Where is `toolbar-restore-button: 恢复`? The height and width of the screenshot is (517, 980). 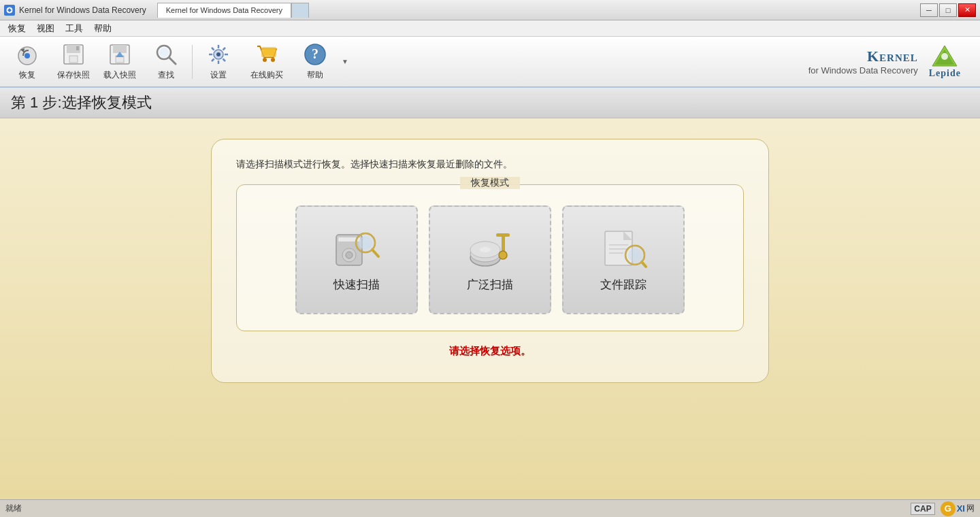
toolbar-restore-button: 恢复 is located at coordinates (27, 62).